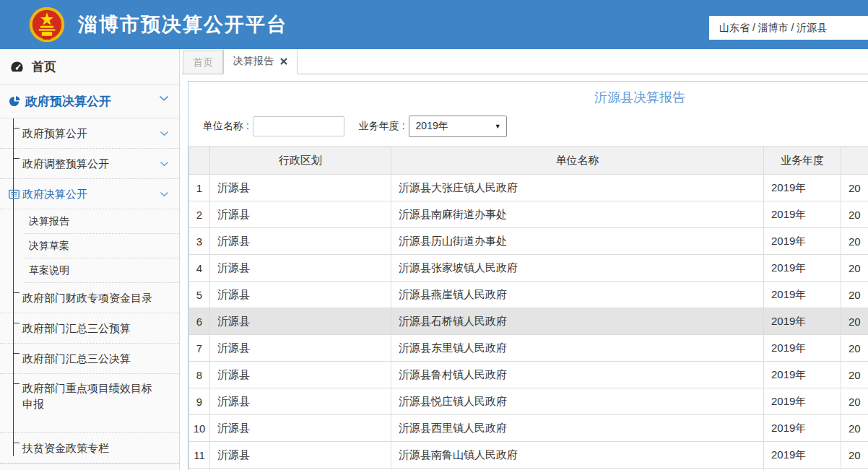 The image size is (868, 470). I want to click on close-icon, so click(284, 61).